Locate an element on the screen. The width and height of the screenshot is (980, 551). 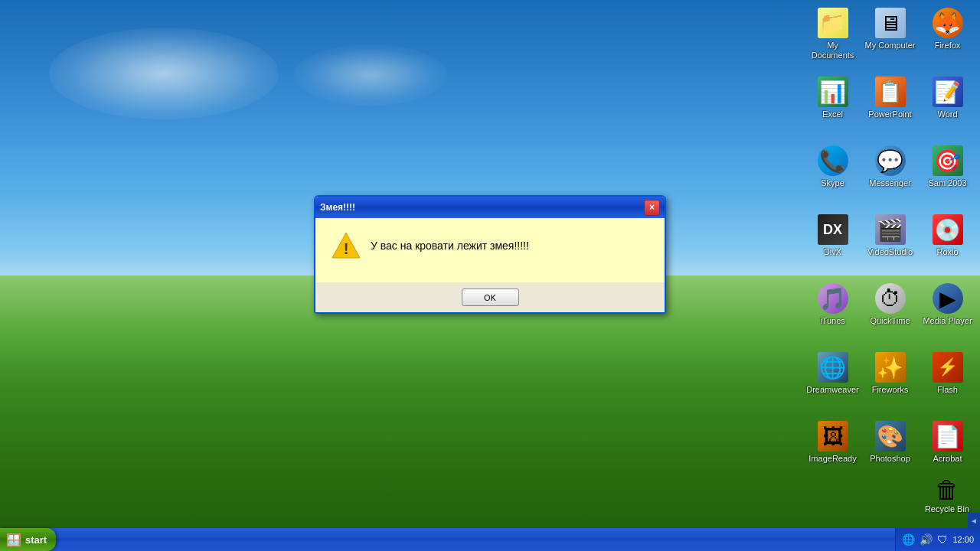
windows-logo-icon: 🪟 is located at coordinates (14, 540).